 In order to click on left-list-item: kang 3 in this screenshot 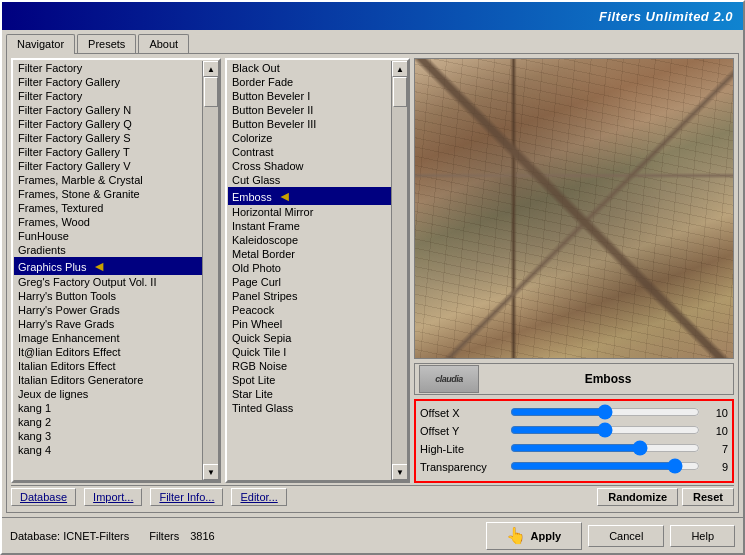, I will do `click(108, 436)`.